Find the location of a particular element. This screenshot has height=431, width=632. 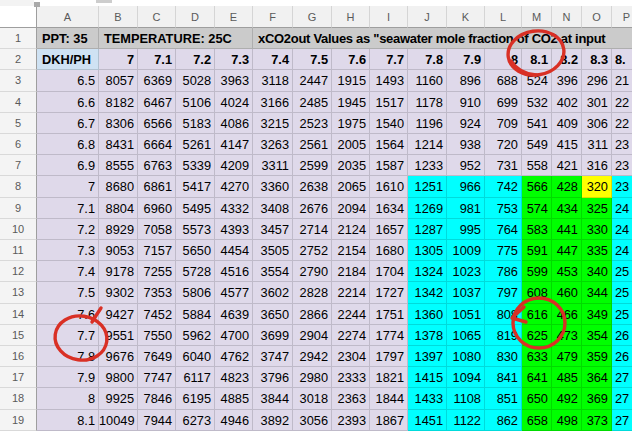

cell-G11: 2752 is located at coordinates (312, 250).